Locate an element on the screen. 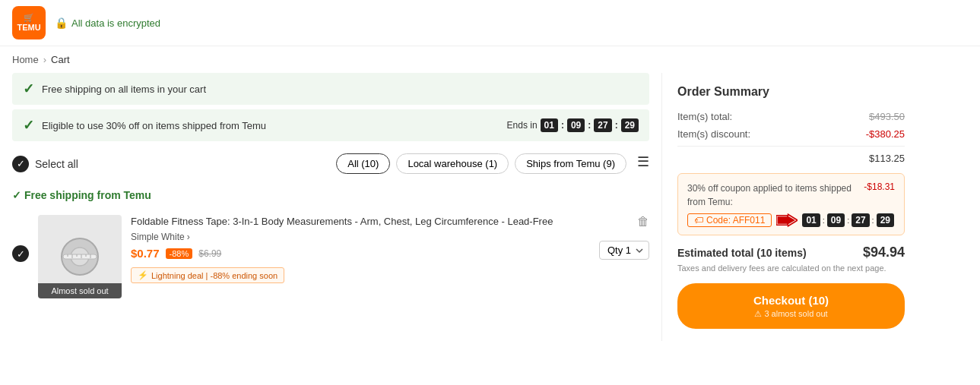 Image resolution: width=980 pixels, height=385 pixels. menu-icon: ☰ is located at coordinates (643, 164).